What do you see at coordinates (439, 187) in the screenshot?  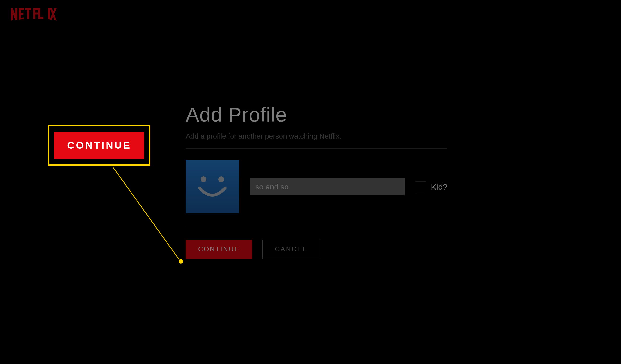 I see `kid-label: Kid?` at bounding box center [439, 187].